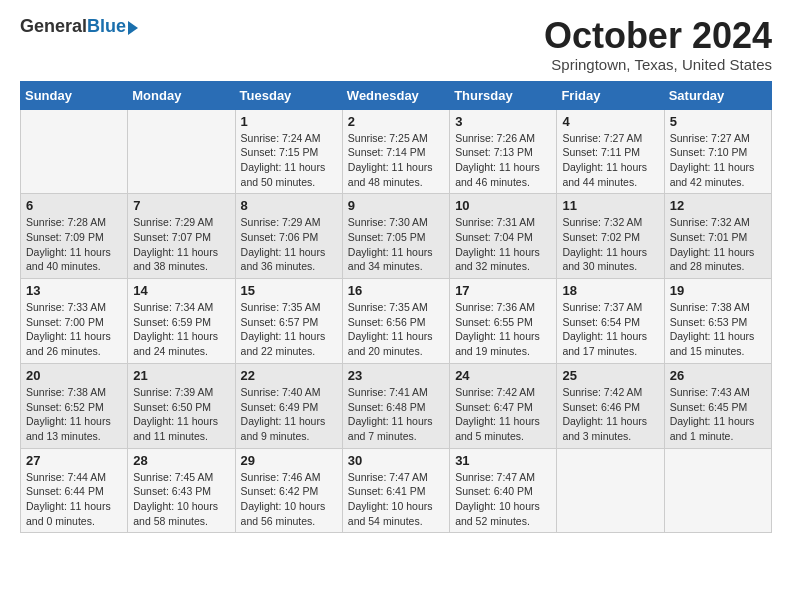 This screenshot has width=792, height=612. Describe the element at coordinates (396, 122) in the screenshot. I see `day-number: 2` at that location.